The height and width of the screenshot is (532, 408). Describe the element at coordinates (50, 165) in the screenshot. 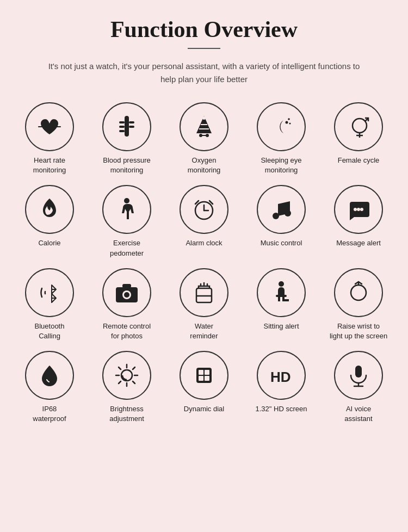

I see `heart-rate-label: Heart rate monitoring` at that location.